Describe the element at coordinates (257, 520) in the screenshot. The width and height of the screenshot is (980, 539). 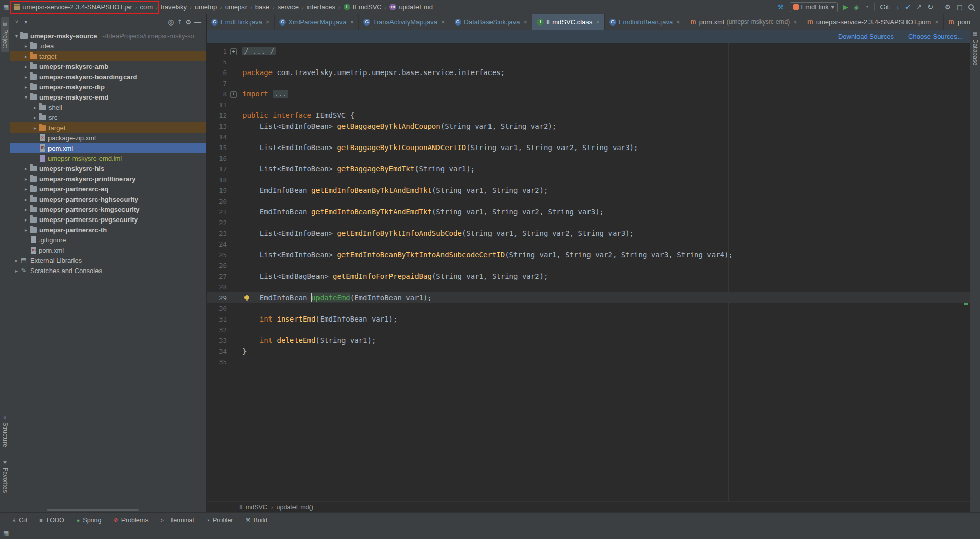
I see `tool-window-button-build: ⚒Build` at that location.